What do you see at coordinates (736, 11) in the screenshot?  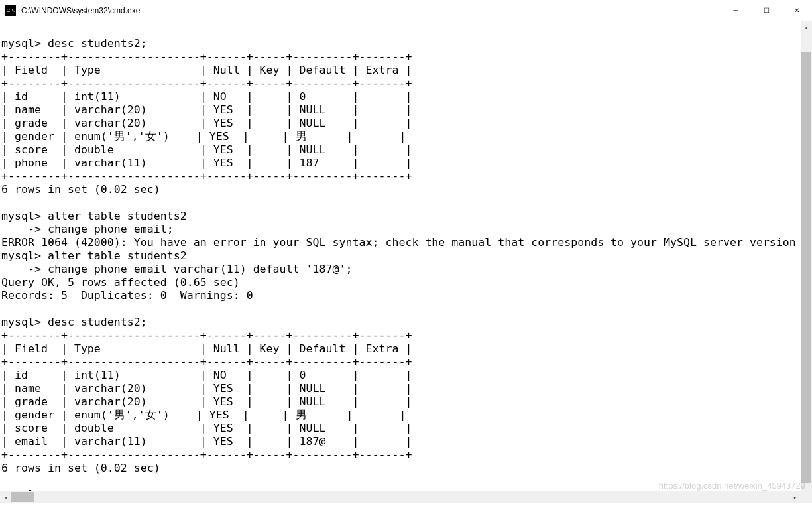 I see `minimize-button: ─` at bounding box center [736, 11].